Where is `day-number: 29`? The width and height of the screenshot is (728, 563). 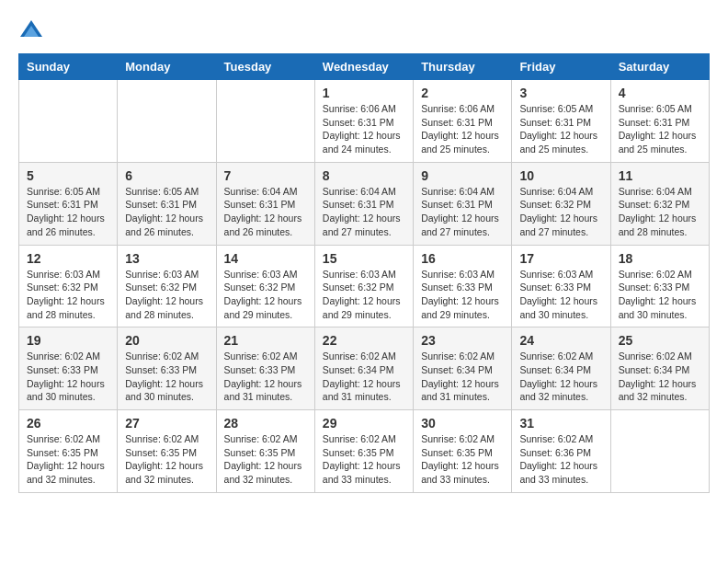 day-number: 29 is located at coordinates (364, 423).